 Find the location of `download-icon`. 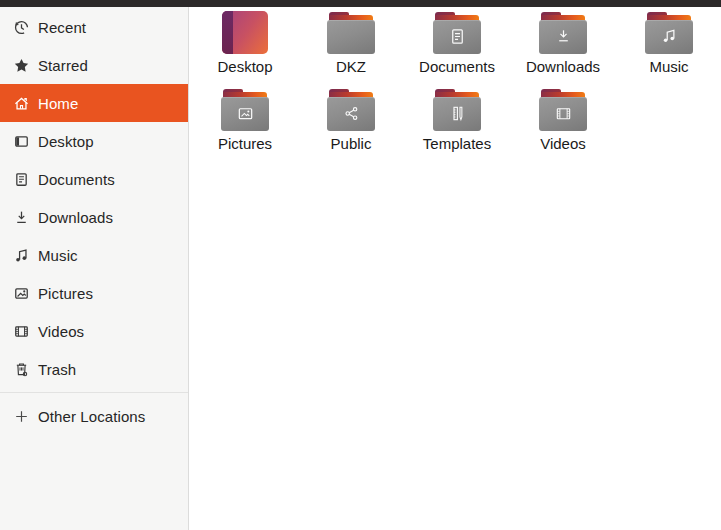

download-icon is located at coordinates (22, 218).